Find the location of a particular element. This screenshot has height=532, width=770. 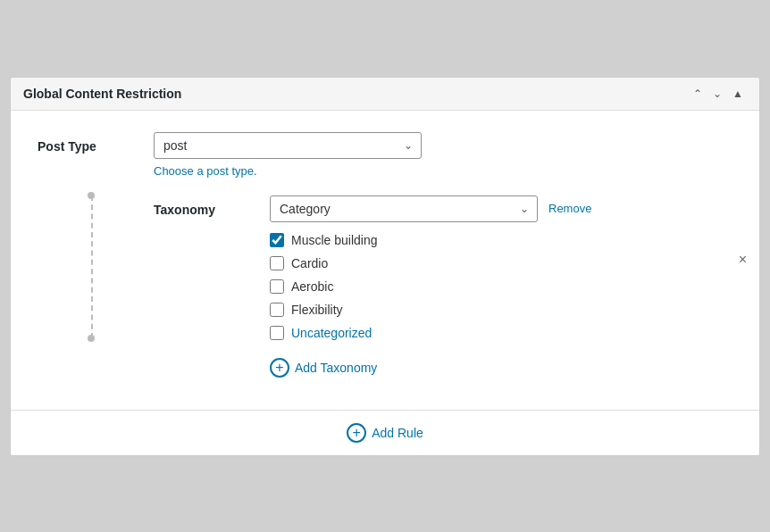

add-taxonomy-plus-icon: + is located at coordinates (280, 368).